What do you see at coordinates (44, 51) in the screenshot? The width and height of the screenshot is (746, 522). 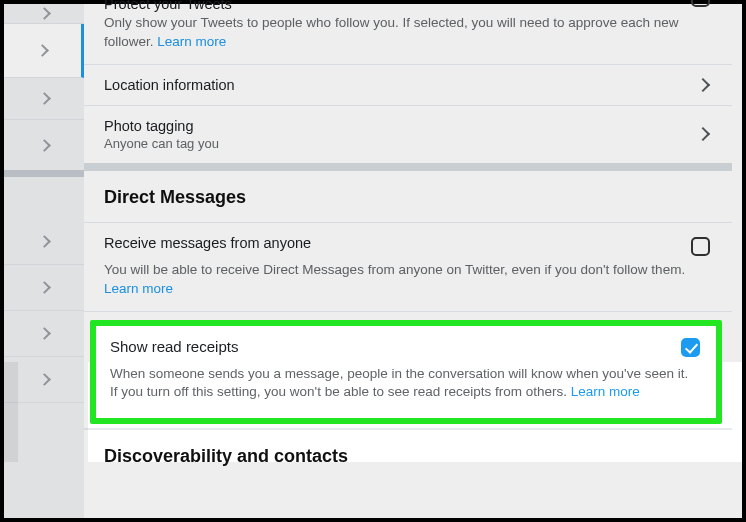 I see `nav-item-selected` at bounding box center [44, 51].